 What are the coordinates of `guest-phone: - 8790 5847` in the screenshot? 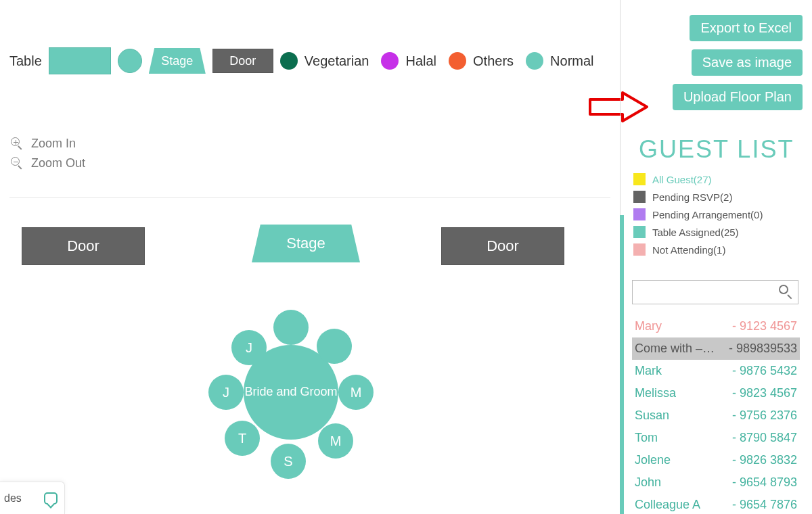 It's located at (765, 438).